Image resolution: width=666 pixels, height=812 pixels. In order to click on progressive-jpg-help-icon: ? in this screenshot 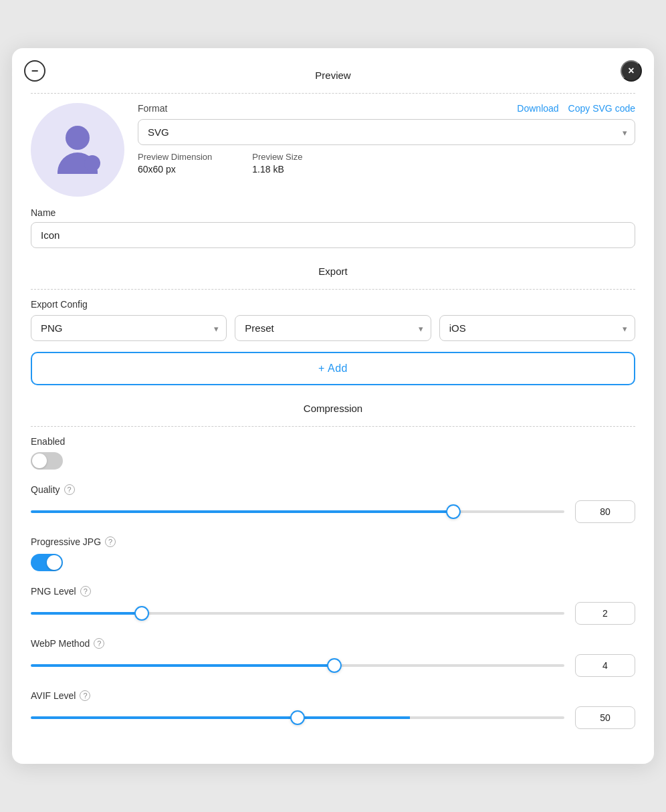, I will do `click(110, 542)`.